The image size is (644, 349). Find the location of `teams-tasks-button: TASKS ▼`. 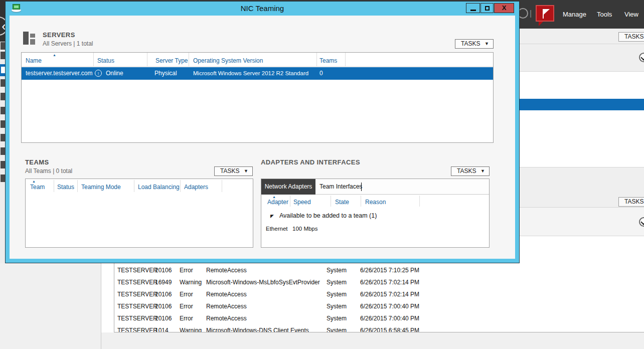

teams-tasks-button: TASKS ▼ is located at coordinates (234, 171).